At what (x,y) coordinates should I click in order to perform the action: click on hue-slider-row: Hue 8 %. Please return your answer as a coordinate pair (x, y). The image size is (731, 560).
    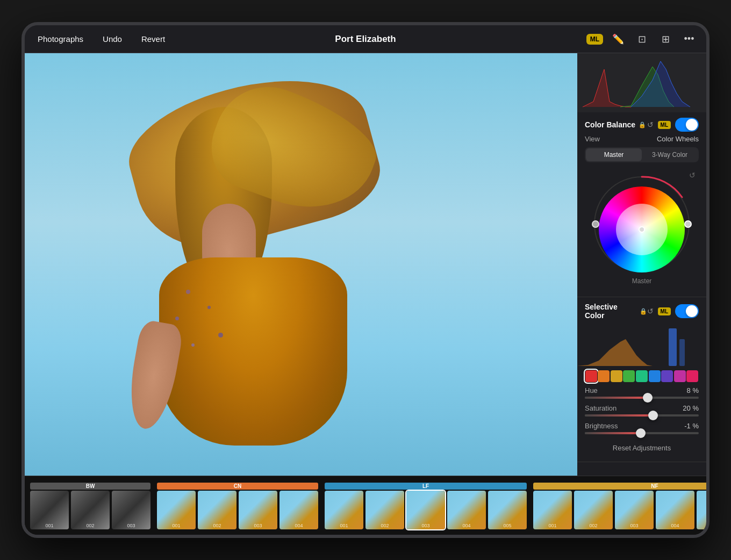
    Looking at the image, I should click on (642, 392).